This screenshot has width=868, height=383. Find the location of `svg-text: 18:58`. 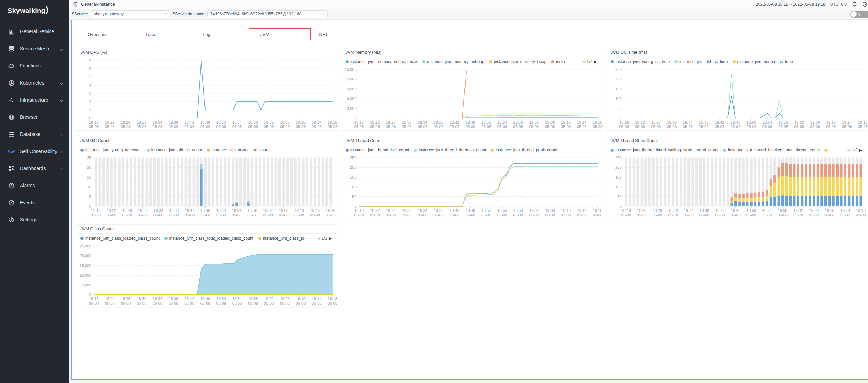

svg-text: 18:58 is located at coordinates (783, 210).